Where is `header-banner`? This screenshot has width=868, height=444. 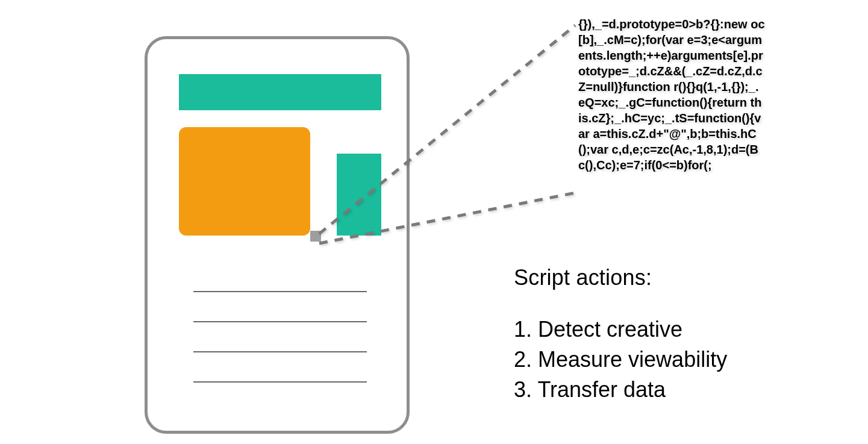 header-banner is located at coordinates (280, 92).